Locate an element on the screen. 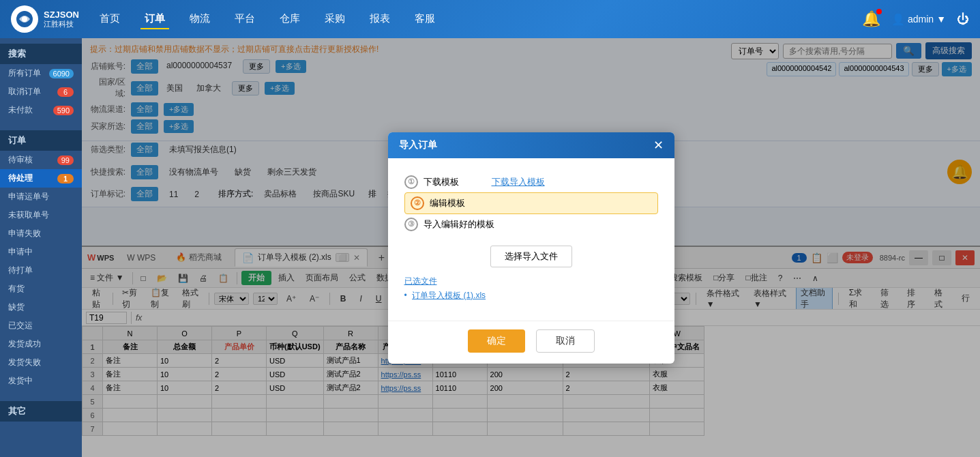 This screenshot has width=980, height=457. sidebar-item-cancel-orders: 取消订单 6 is located at coordinates (41, 91).